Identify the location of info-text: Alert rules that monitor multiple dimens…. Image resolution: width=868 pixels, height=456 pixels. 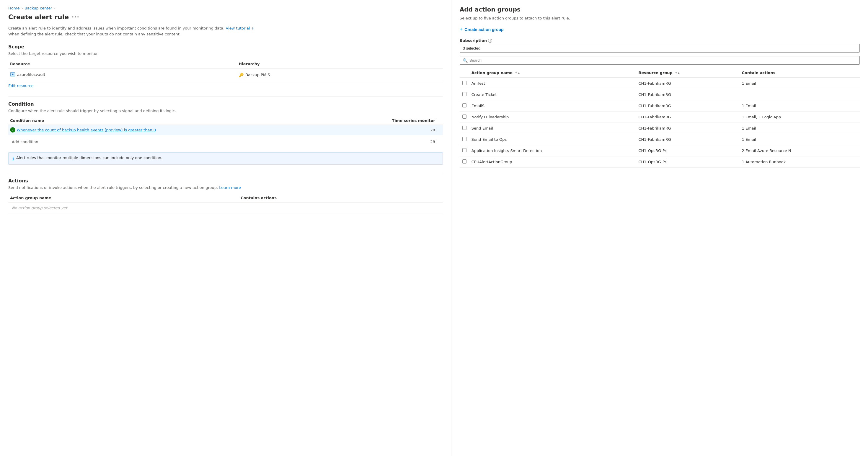
(89, 158).